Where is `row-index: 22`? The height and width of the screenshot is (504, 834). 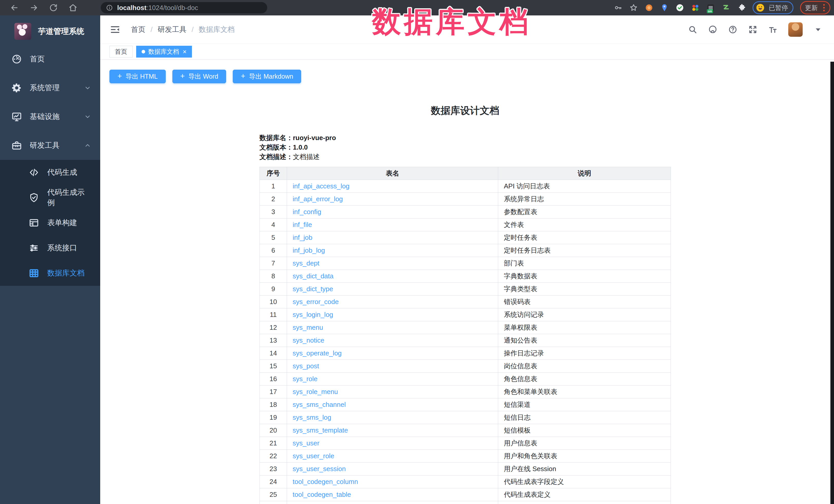
row-index: 22 is located at coordinates (273, 456).